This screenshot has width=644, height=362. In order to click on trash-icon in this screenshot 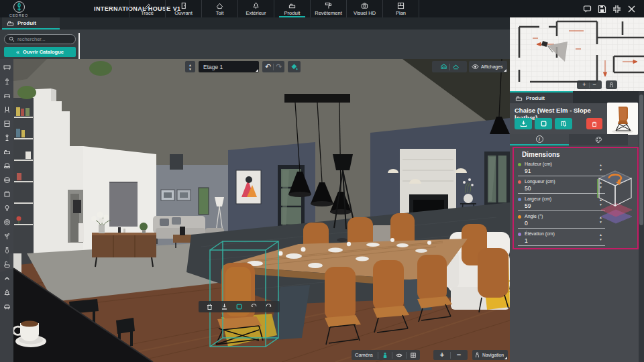, I will do `click(209, 307)`.